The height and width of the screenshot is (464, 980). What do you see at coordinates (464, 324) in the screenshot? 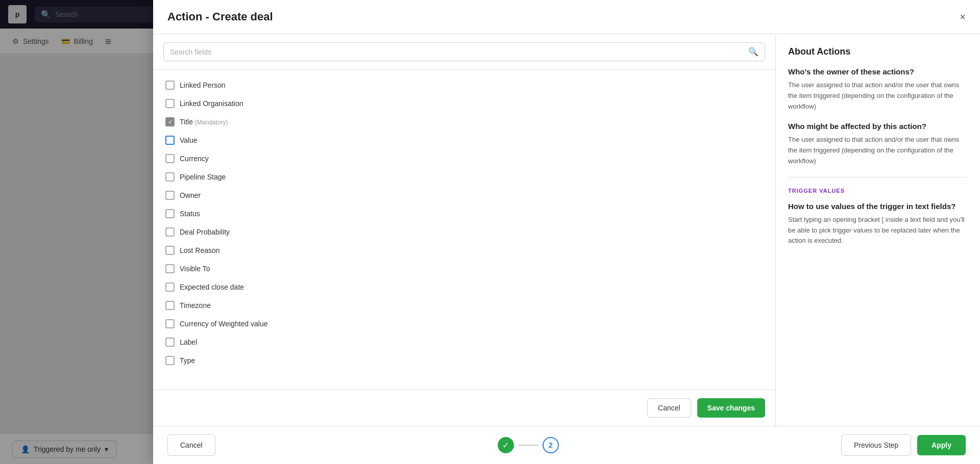
I see `field-currency-weighted: Currency of Weighted value` at bounding box center [464, 324].